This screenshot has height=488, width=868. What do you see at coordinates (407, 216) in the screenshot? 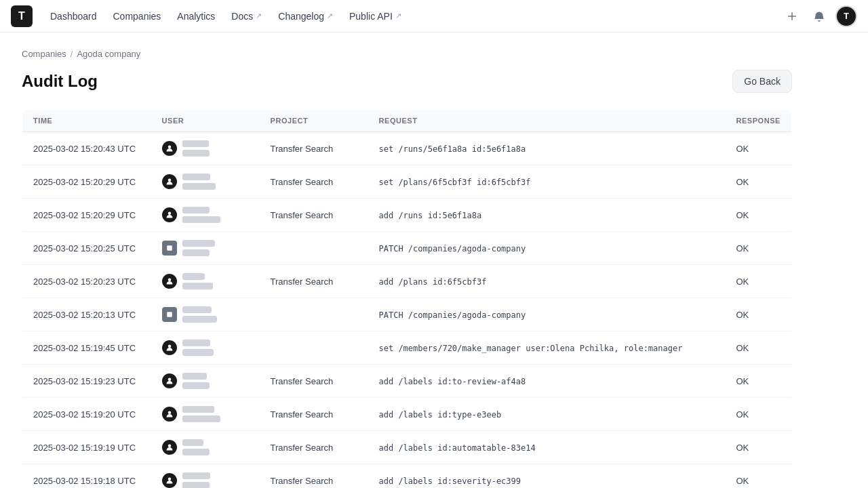
I see `table-row: 2025-03-02 15:20:29 UTCTransfer Searchad…` at bounding box center [407, 216].